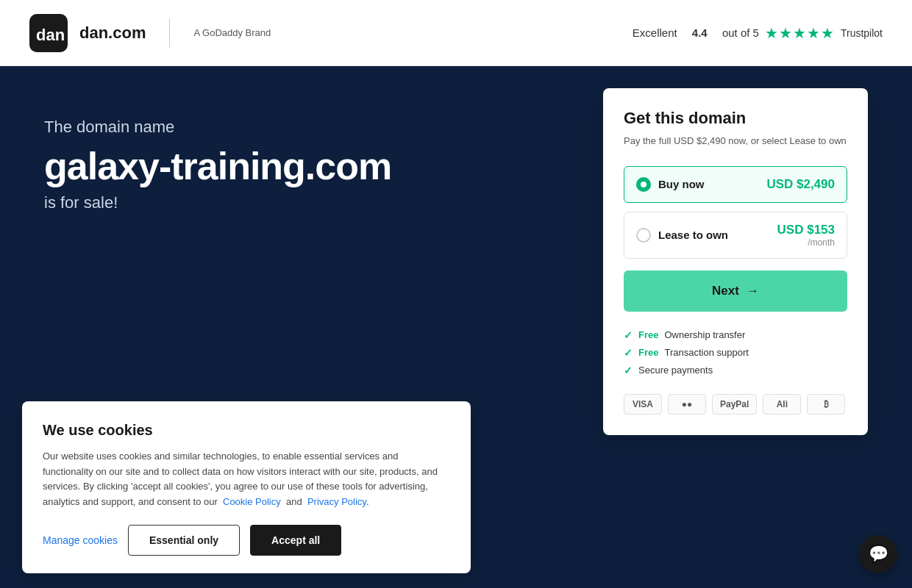 This screenshot has width=912, height=588. I want to click on feature-text-2: Transaction support, so click(706, 353).